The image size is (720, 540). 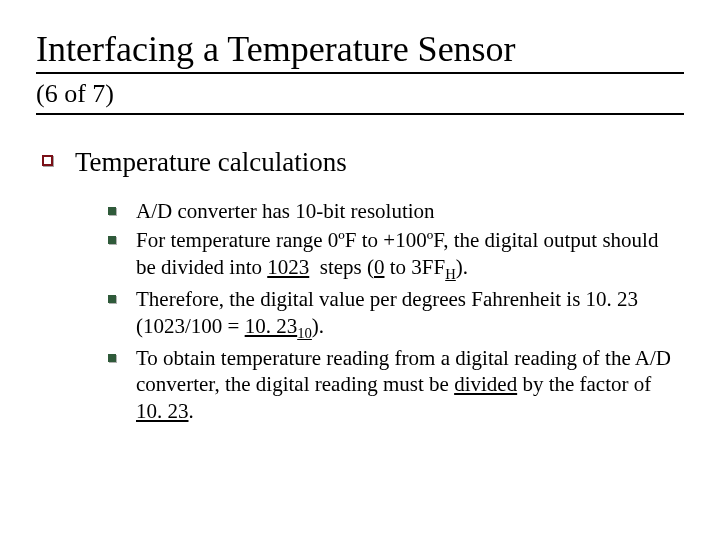 I want to click on list-item-text: Therefore, the digital value per degrees…, so click(x=405, y=314).